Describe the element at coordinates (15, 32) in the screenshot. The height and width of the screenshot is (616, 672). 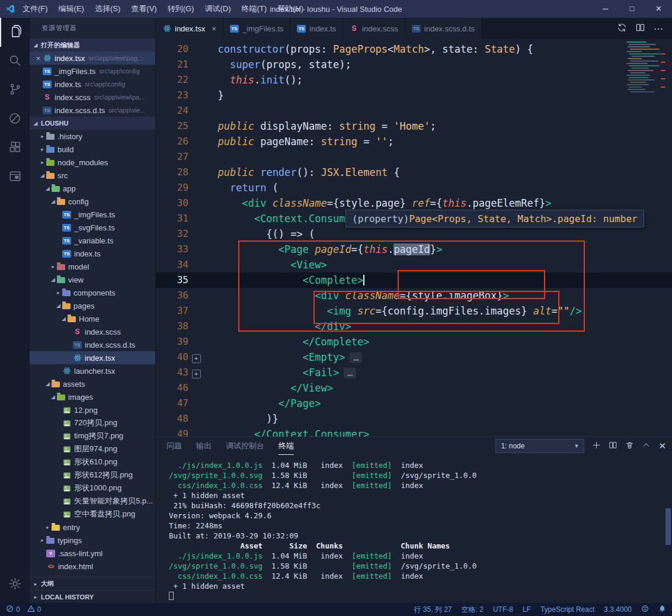
I see `activitybar-explorer` at that location.